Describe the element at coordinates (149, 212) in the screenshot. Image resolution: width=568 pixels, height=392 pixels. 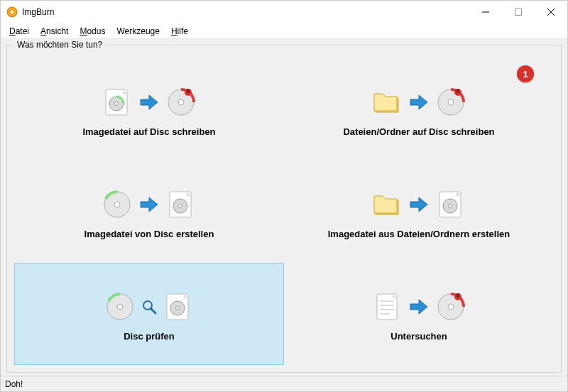
I see `action-create-image-from-disc: Imagedatei von Disc erstellen` at that location.